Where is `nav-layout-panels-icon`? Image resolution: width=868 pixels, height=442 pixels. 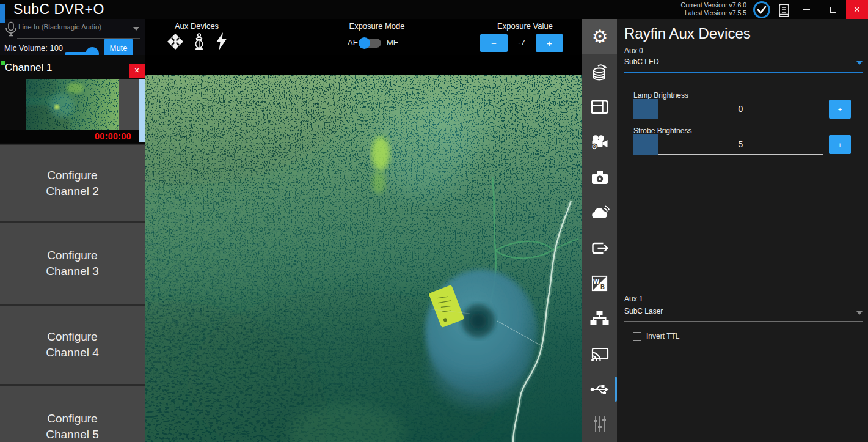 nav-layout-panels-icon is located at coordinates (600, 107).